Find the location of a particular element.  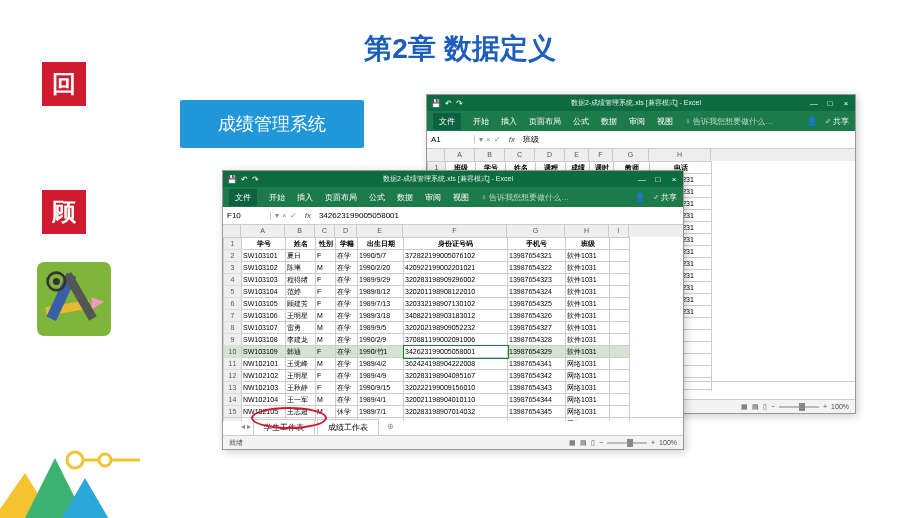

cell: 休学 is located at coordinates (347, 412).